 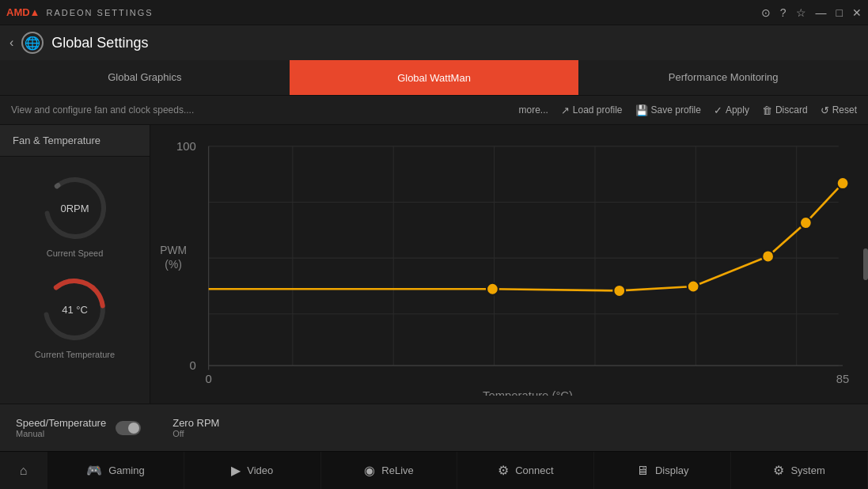 I want to click on relive-icon: ◉, so click(x=370, y=470).